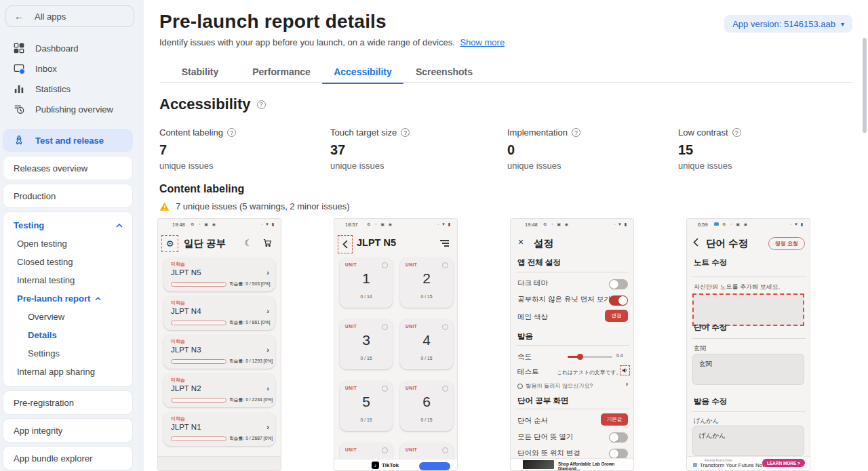 The width and height of the screenshot is (868, 471). Describe the element at coordinates (363, 74) in the screenshot. I see `tab-accessibility: Accessibility` at that location.